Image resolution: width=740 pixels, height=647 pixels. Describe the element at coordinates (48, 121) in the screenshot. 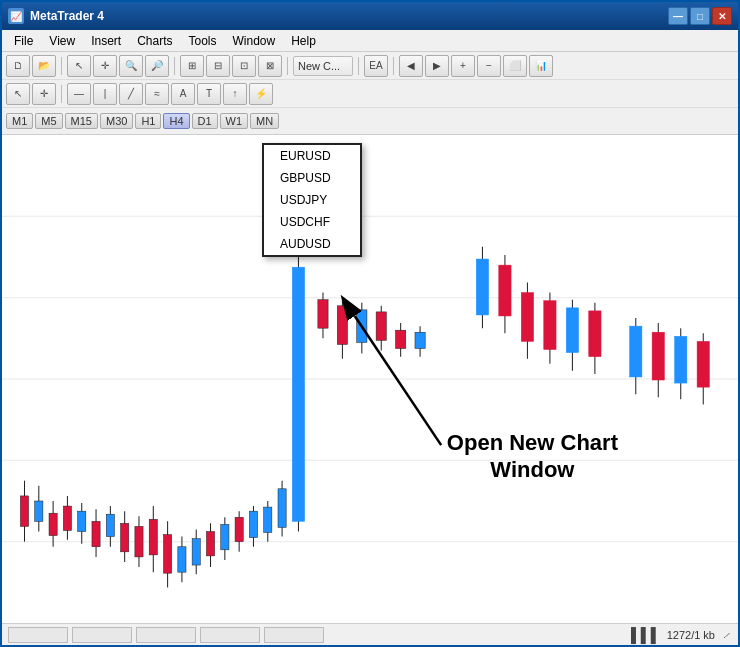

I see `tf-m5: M5` at that location.